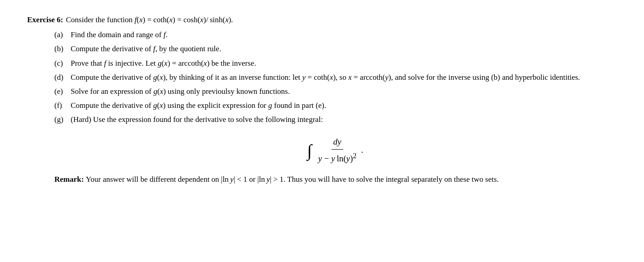 This screenshot has width=644, height=262. What do you see at coordinates (335, 150) in the screenshot?
I see `integral-expression: ∫ dy y − y ln(y)2 .` at bounding box center [335, 150].